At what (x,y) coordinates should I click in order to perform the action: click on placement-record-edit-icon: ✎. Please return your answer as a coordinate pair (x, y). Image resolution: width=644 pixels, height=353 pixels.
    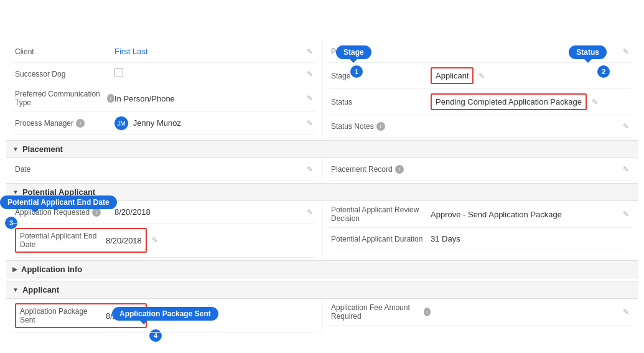
    Looking at the image, I should click on (626, 169).